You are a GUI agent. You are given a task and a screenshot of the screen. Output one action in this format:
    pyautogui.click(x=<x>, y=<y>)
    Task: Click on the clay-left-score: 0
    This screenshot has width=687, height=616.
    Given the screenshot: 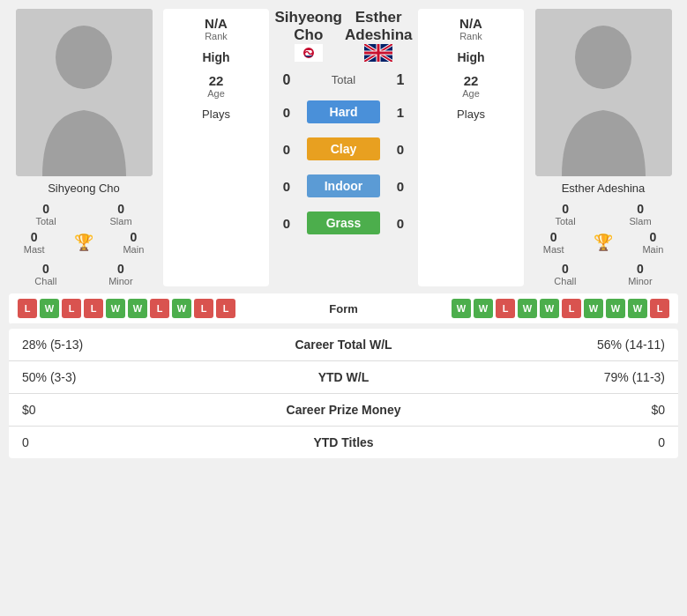 What is the action you would take?
    pyautogui.click(x=287, y=150)
    